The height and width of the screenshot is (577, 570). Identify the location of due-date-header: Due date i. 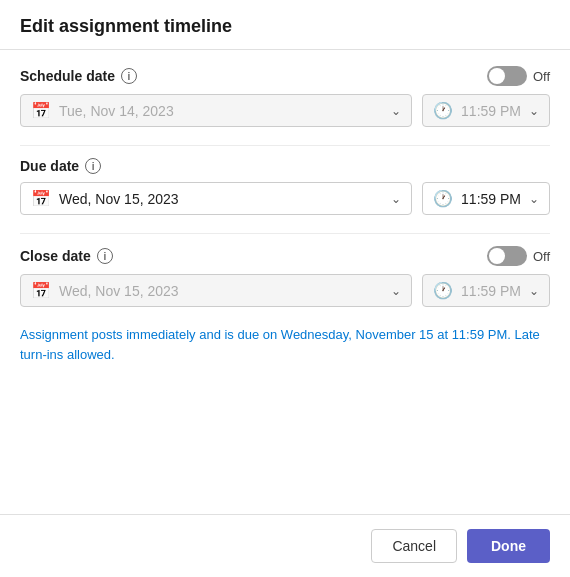
(285, 166).